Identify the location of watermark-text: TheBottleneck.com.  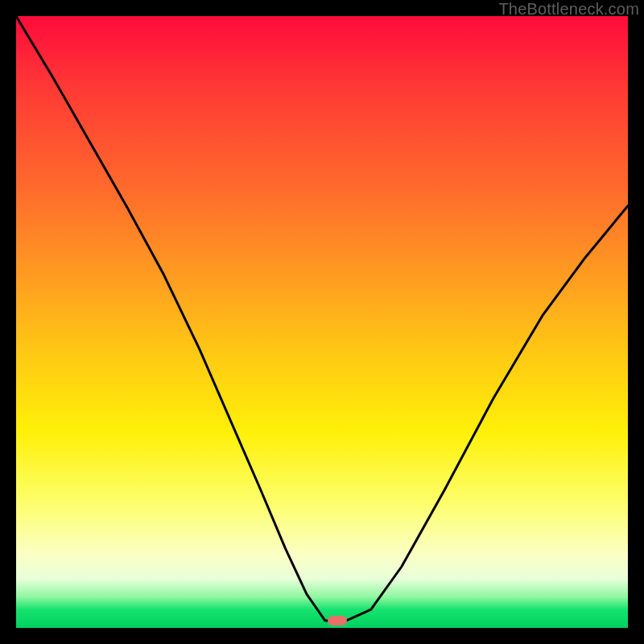
(568, 10).